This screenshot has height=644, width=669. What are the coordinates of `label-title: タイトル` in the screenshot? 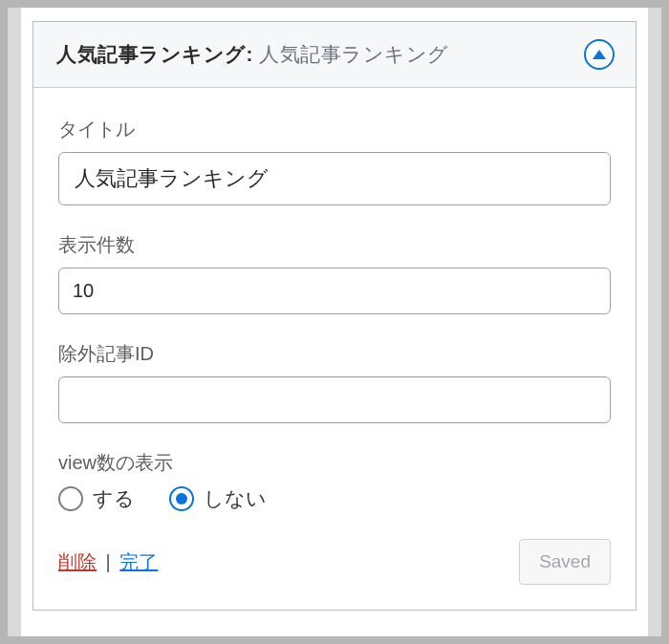 It's located at (334, 130).